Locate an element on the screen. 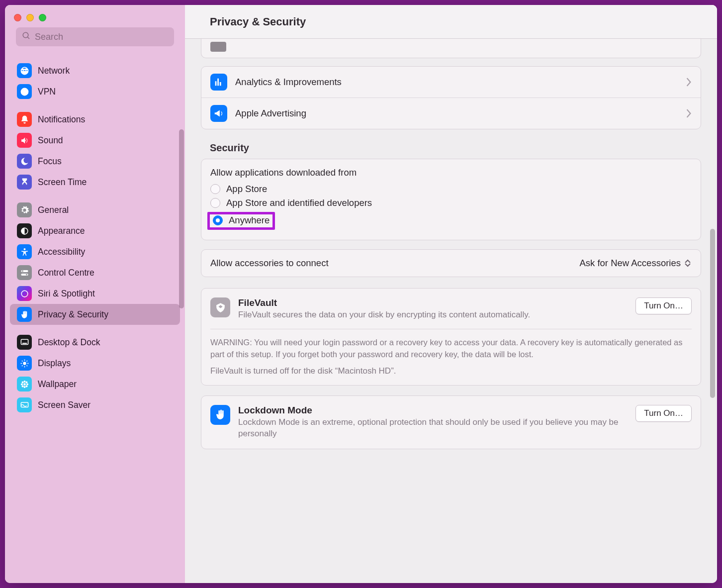 This screenshot has height=588, width=722. lockdown-turn-on-button: Turn On… is located at coordinates (663, 413).